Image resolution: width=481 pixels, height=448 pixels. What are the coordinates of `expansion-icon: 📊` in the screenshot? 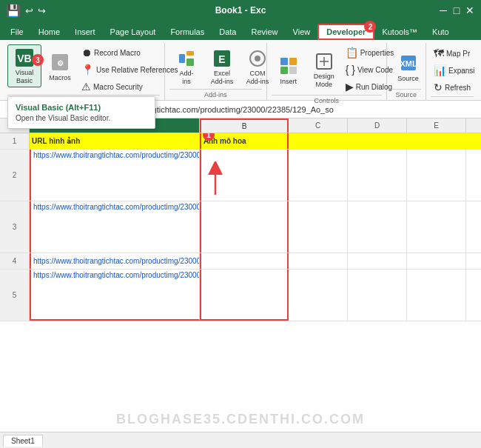 It's located at (440, 70).